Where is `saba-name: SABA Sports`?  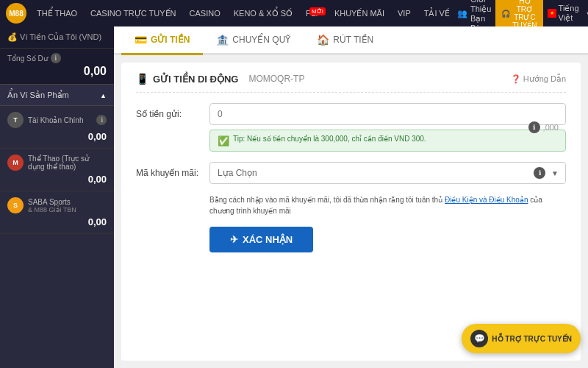
saba-name: SABA Sports is located at coordinates (52, 202).